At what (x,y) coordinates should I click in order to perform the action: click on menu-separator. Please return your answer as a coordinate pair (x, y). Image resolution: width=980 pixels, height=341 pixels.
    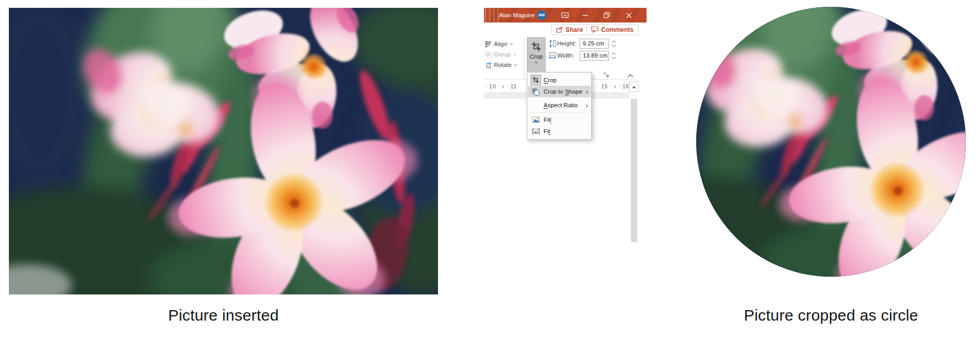
    Looking at the image, I should click on (559, 113).